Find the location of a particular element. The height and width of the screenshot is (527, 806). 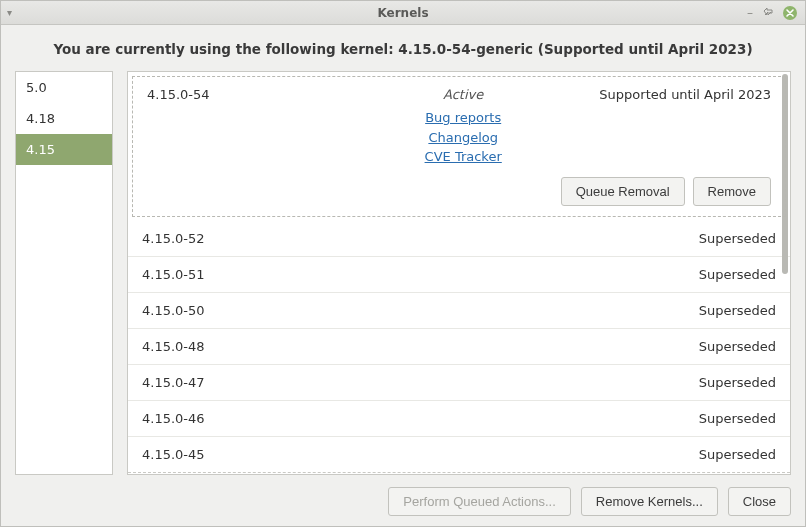

kernel-row-version: 4.15.0-48 is located at coordinates (420, 346).